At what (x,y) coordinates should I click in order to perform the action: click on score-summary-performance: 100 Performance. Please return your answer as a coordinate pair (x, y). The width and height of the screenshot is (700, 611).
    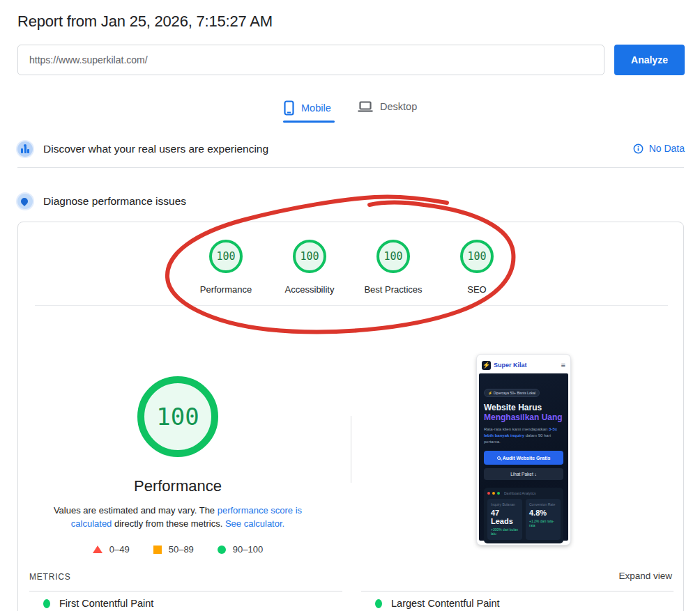
    Looking at the image, I should click on (226, 268).